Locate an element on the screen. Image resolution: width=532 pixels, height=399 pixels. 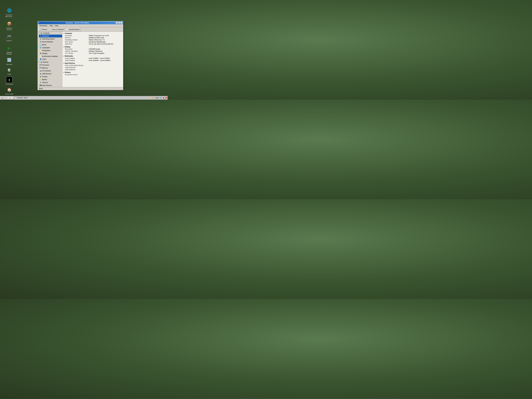
minimize-button: _ is located at coordinates (117, 23).